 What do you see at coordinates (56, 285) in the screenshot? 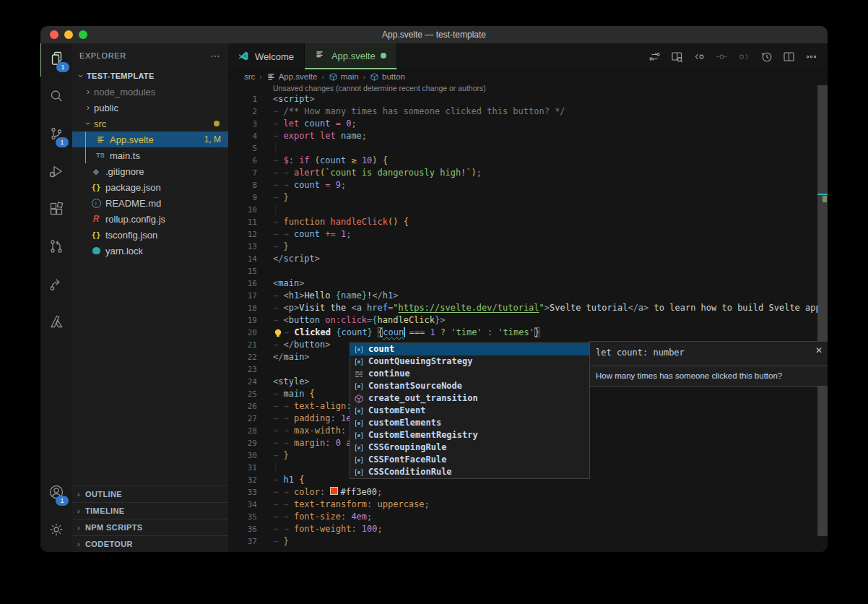
I see `activity-item-live-share` at bounding box center [56, 285].